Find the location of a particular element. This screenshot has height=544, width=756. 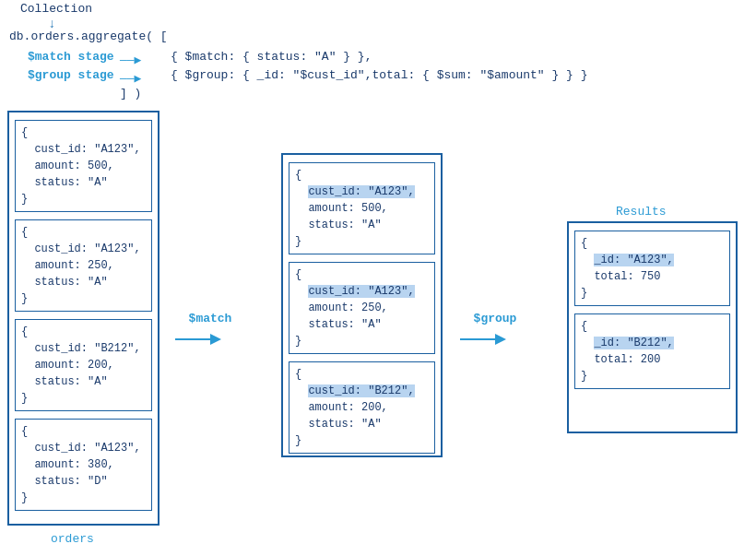

mdoc1-line3: status: "A" is located at coordinates (361, 225).